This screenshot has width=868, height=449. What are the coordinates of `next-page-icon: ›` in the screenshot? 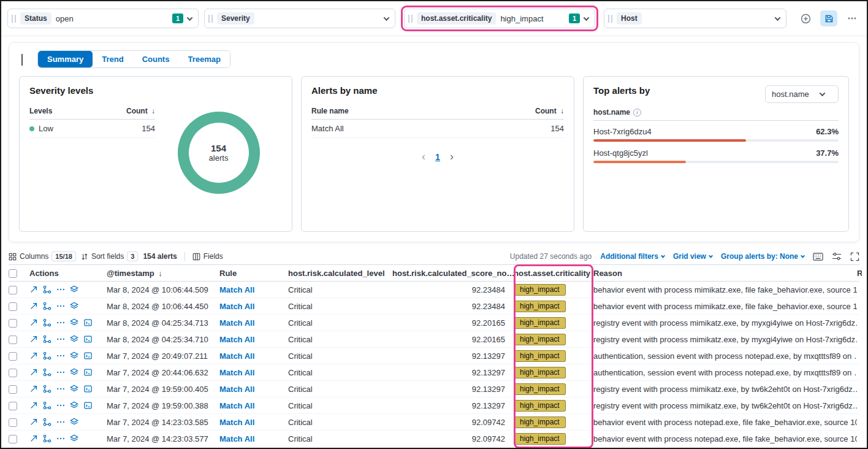 It's located at (452, 157).